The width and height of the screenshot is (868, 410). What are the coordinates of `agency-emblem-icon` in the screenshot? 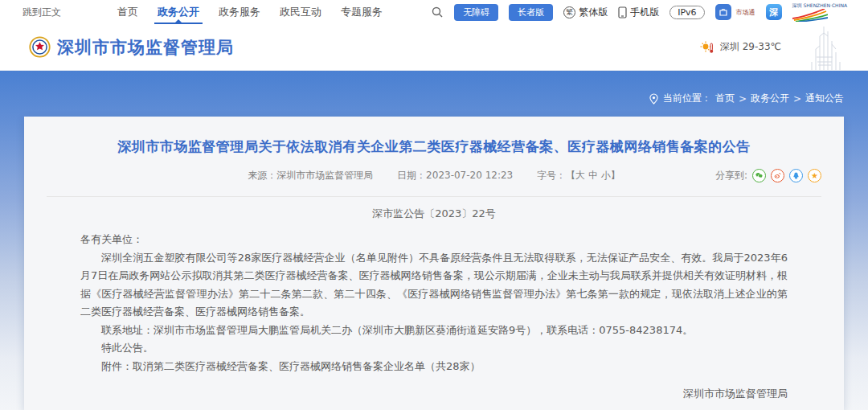 It's located at (40, 47).